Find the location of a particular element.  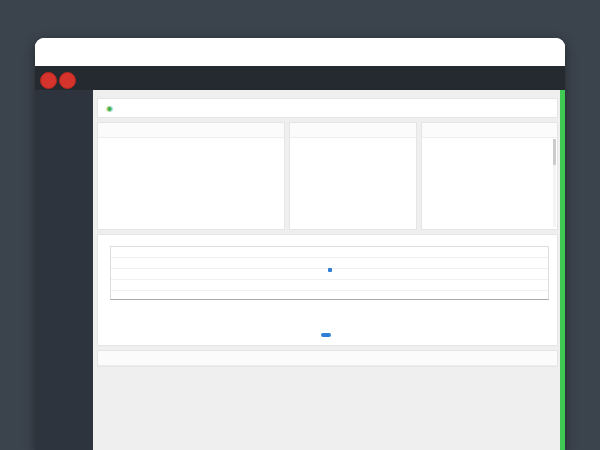

brand-logo is located at coordinates (60, 78).